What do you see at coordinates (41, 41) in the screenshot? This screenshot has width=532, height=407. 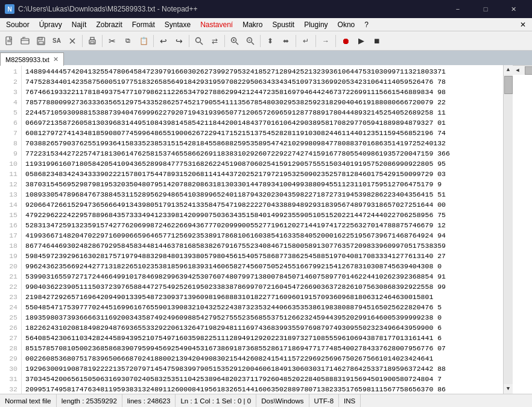 I see `save-button` at bounding box center [41, 41].